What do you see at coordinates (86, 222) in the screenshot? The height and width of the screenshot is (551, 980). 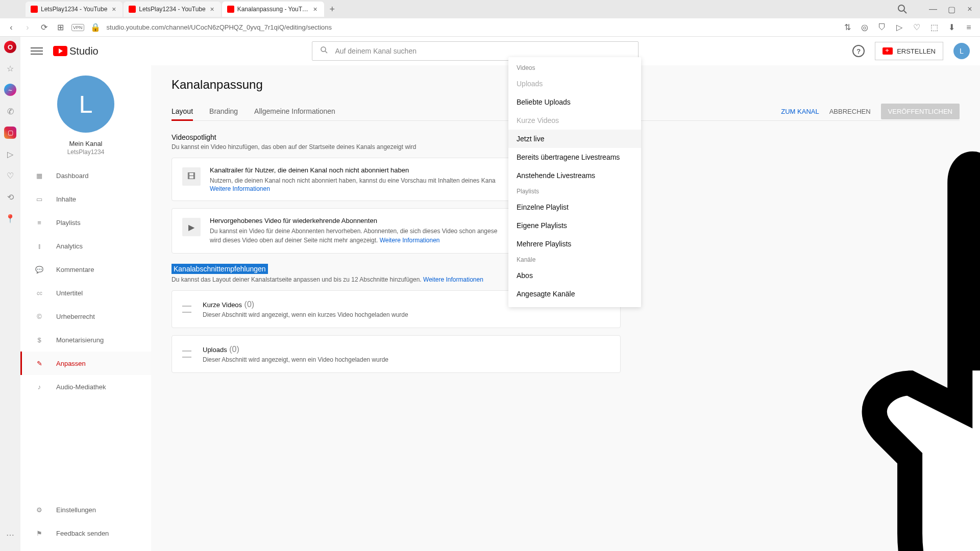 I see `nav-playlists: ≡Playlists` at bounding box center [86, 222].